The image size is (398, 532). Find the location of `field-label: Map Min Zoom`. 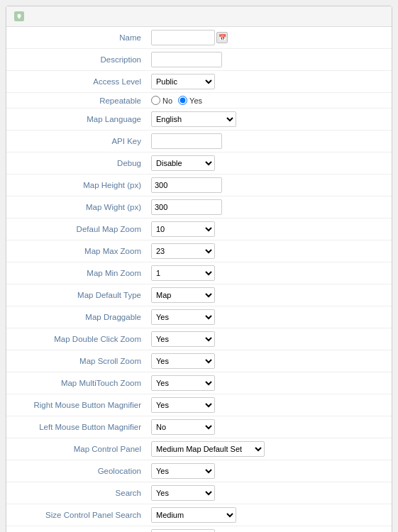

field-label: Map Min Zoom is located at coordinates (77, 274).